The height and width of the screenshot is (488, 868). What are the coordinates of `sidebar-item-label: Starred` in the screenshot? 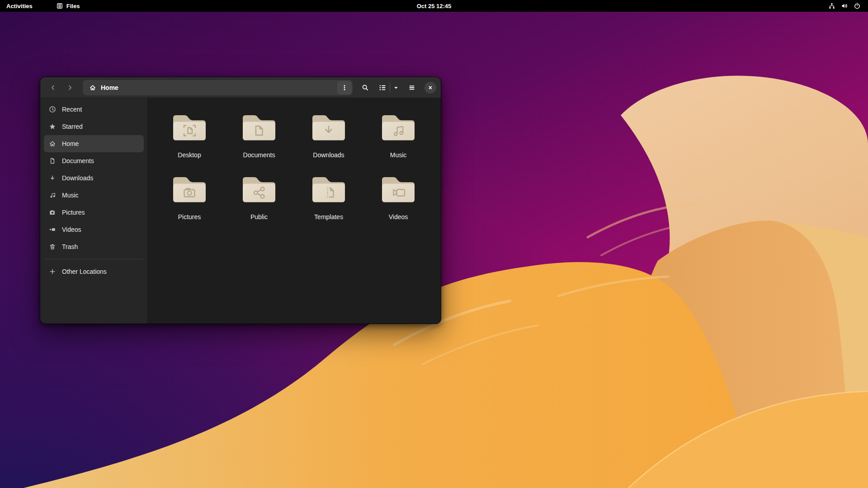 It's located at (72, 127).